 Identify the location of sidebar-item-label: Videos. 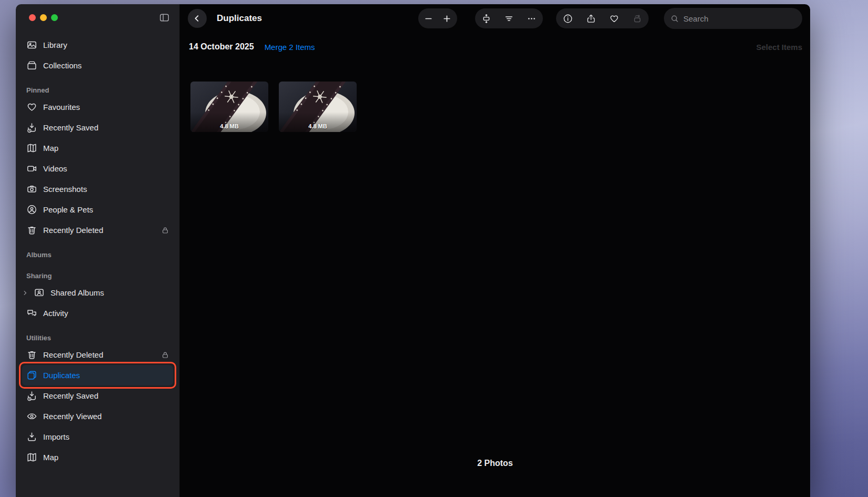
(55, 168).